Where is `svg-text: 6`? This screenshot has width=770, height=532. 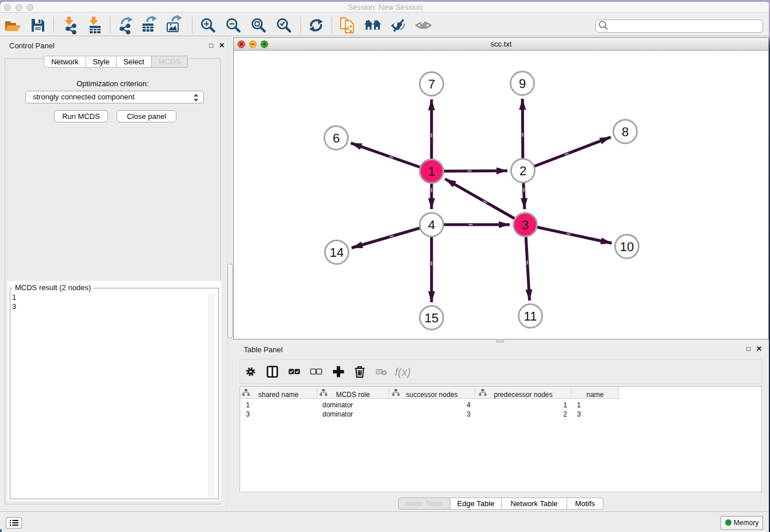
svg-text: 6 is located at coordinates (336, 138).